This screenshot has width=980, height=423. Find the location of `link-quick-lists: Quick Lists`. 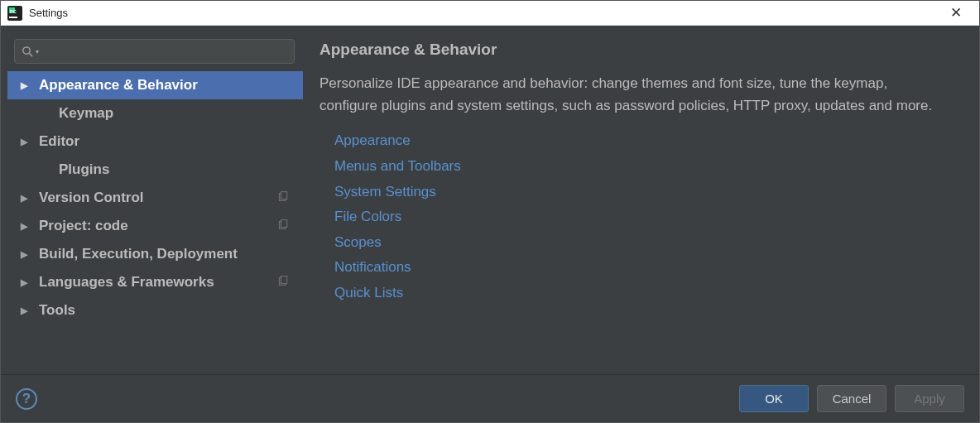

link-quick-lists: Quick Lists is located at coordinates (641, 293).